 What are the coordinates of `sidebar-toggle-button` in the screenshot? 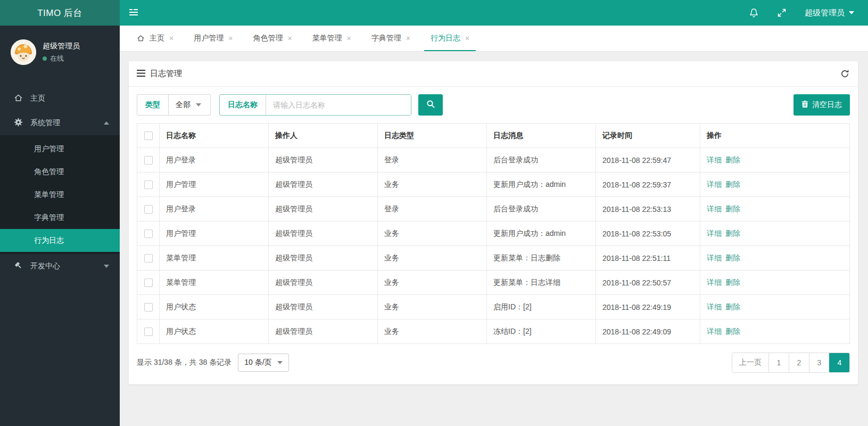 It's located at (134, 13).